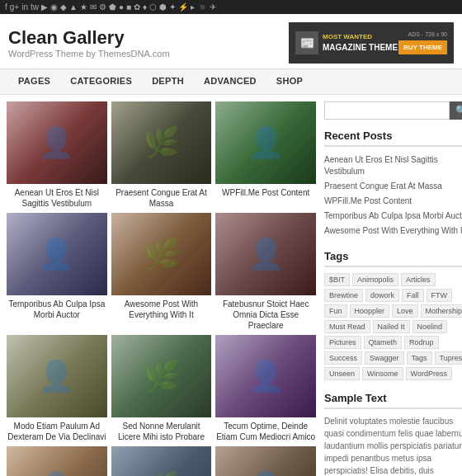 Image resolution: width=462 pixels, height=476 pixels. I want to click on search-input, so click(387, 111).